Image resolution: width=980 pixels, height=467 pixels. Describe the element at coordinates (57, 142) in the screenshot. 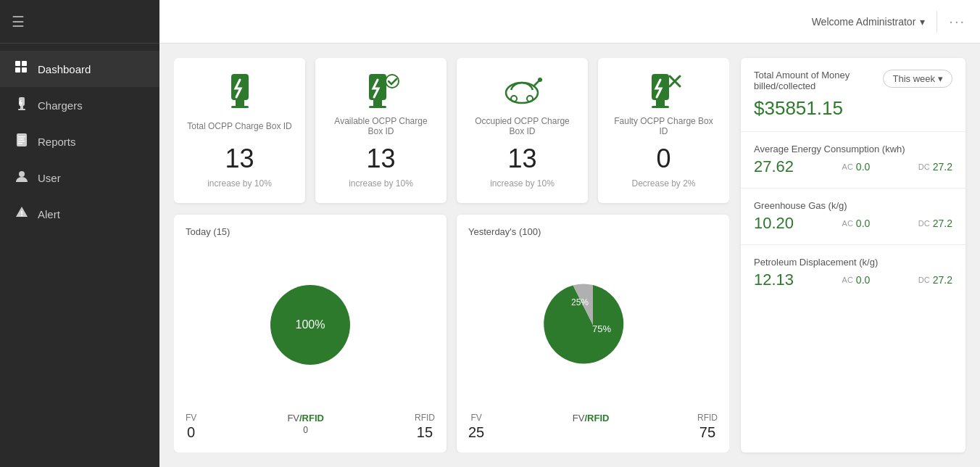

I see `sidebar-item-label: Reports` at that location.